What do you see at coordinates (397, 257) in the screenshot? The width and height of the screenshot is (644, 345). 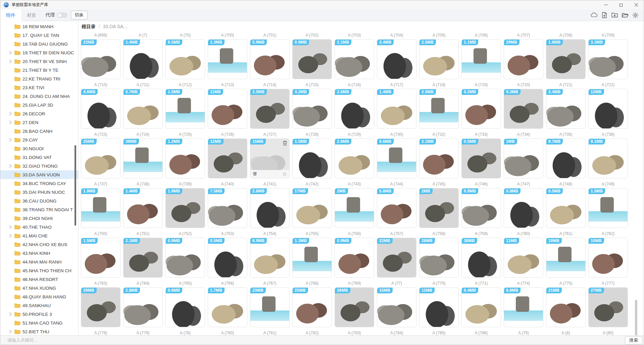 I see `asset-thumbnail: 22MB` at bounding box center [397, 257].